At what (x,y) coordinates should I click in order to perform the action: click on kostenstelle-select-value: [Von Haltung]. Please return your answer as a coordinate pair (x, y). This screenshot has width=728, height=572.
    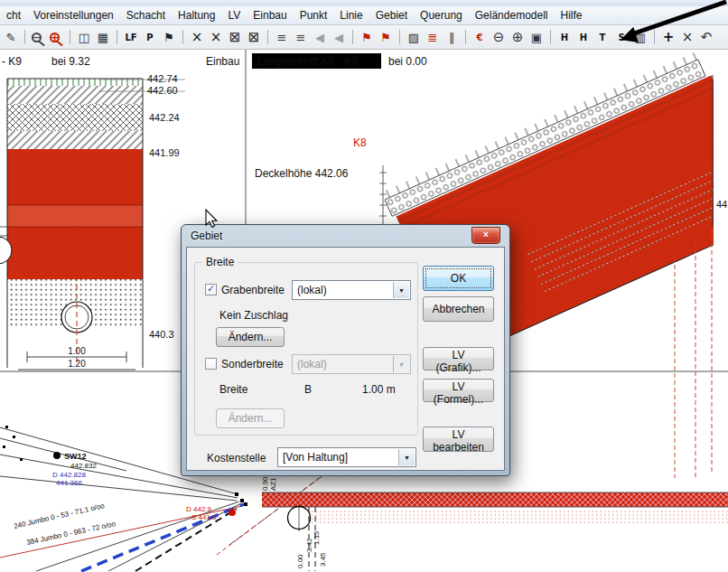
    Looking at the image, I should click on (315, 457).